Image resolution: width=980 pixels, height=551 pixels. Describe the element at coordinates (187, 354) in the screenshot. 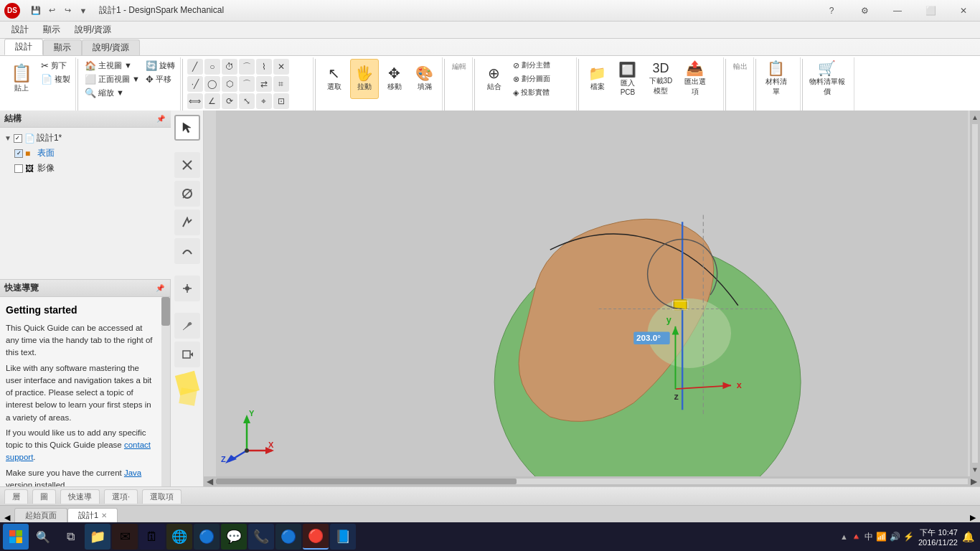

I see `tool-next-btn` at that location.